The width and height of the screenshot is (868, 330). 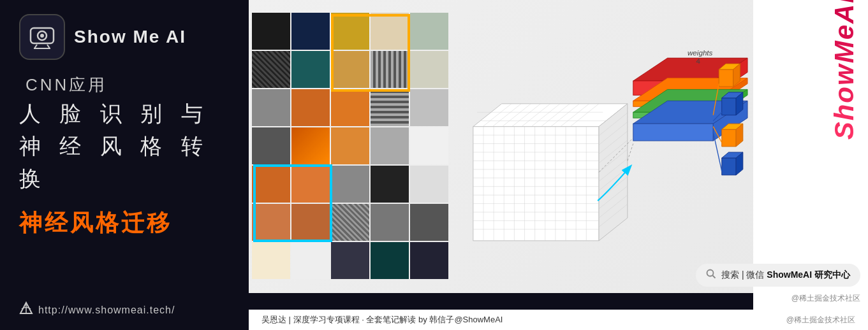 What do you see at coordinates (42, 37) in the screenshot?
I see `logo-icon` at bounding box center [42, 37].